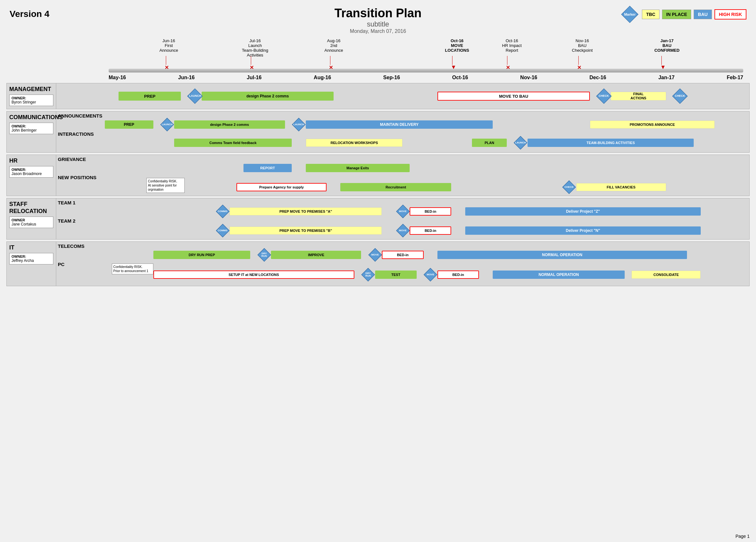 The image size is (756, 542). Describe the element at coordinates (598, 78) in the screenshot. I see `month-dec16: Dec-16` at that location.